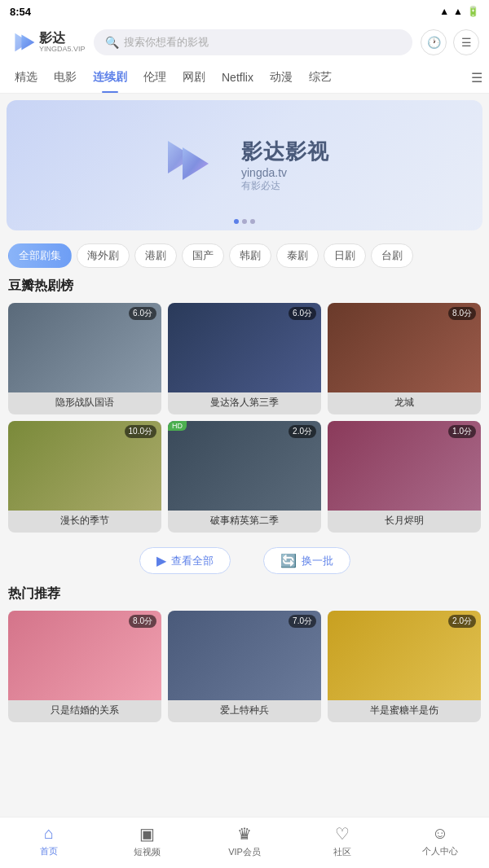 This screenshot has width=489, height=868. I want to click on hot-card-0: 8.0分只是结婚的关系, so click(85, 666).